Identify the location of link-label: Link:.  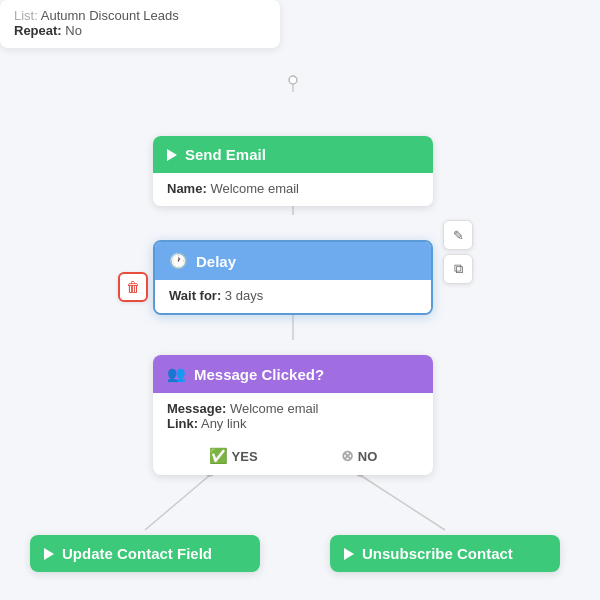
(182, 424).